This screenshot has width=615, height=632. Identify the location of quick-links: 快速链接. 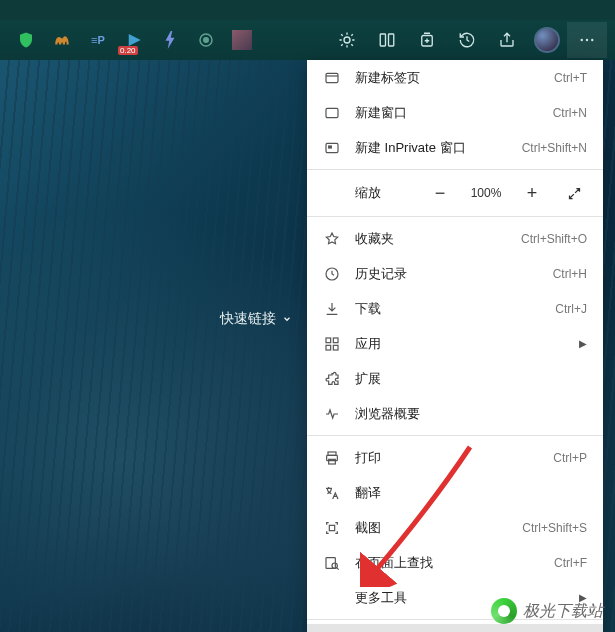
(256, 319).